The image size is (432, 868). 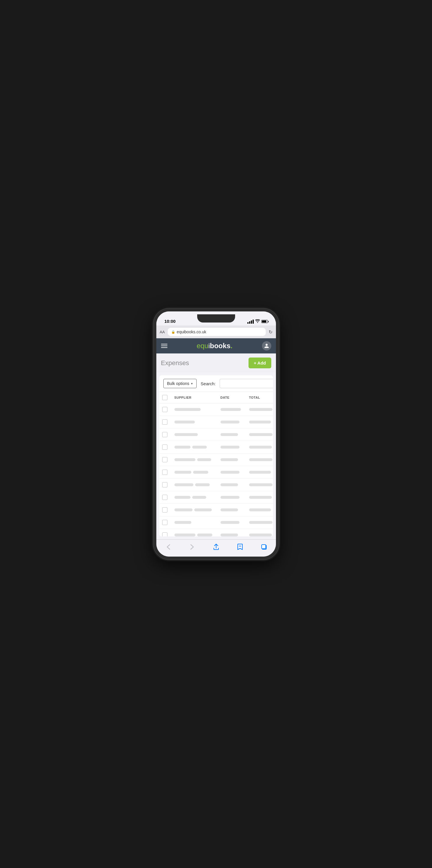 I want to click on user-icon, so click(x=267, y=346).